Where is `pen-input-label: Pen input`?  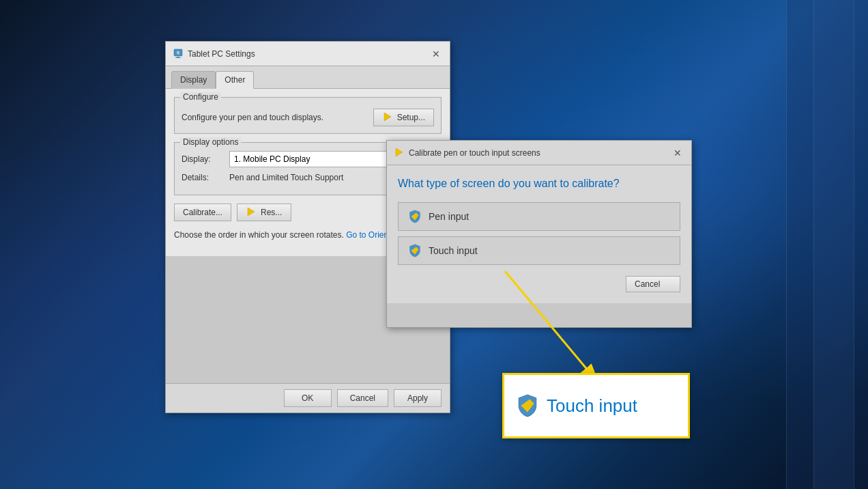
pen-input-label: Pen input is located at coordinates (449, 216).